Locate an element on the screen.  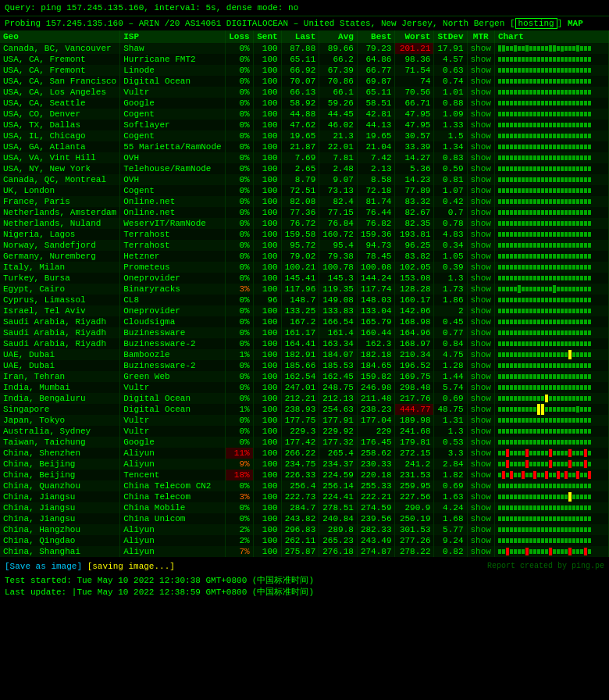
cell-isp: Oneprovider is located at coordinates (173, 278).